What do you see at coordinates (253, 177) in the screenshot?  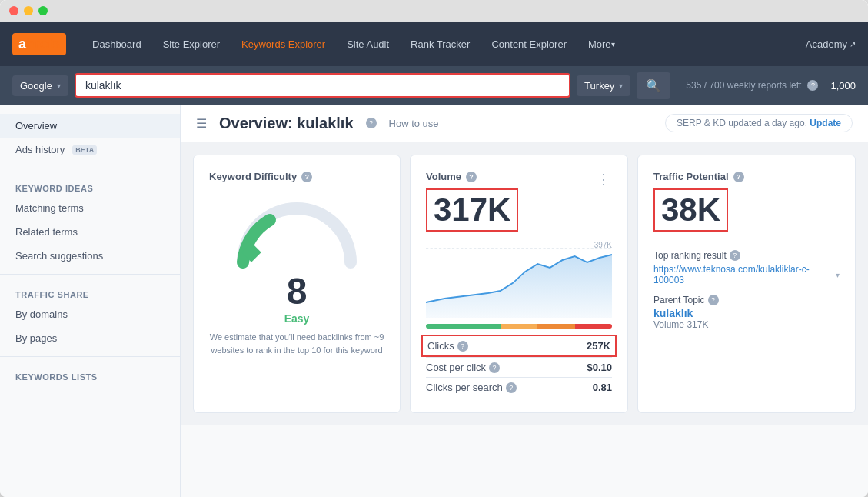 I see `kd-title-text: Keyword Difficulty` at bounding box center [253, 177].